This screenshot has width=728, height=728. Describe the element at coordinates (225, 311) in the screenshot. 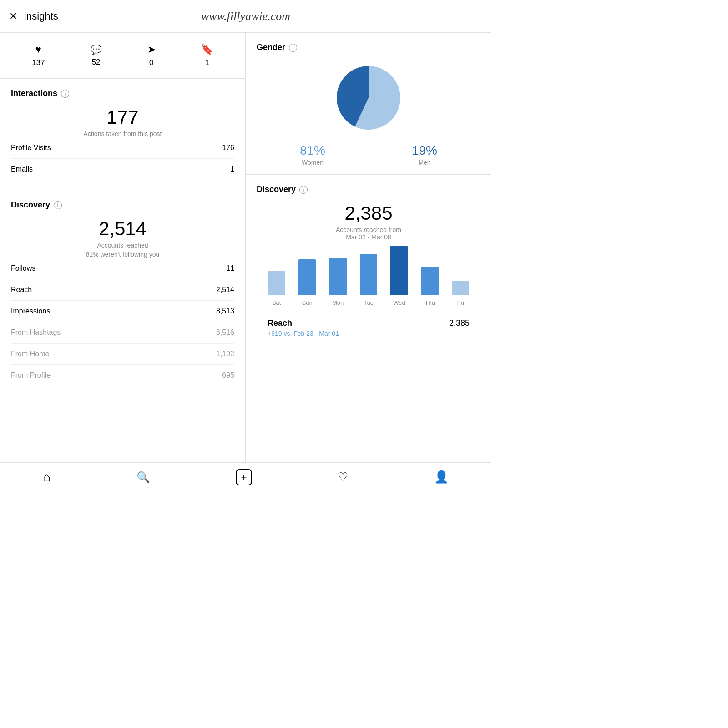

I see `impressions-value: 8,513` at that location.